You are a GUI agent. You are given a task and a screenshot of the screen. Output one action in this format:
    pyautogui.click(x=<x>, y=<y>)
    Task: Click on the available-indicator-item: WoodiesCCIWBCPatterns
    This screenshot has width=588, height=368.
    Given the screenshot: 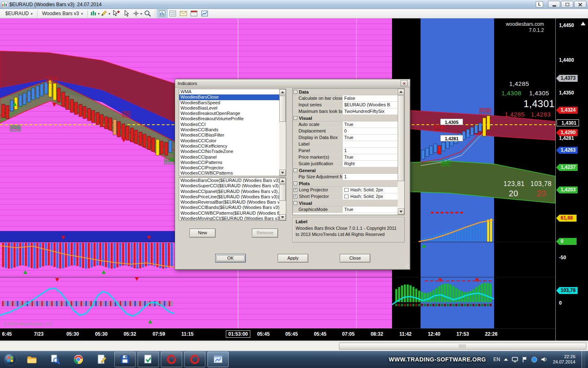 What is the action you would take?
    pyautogui.click(x=229, y=173)
    